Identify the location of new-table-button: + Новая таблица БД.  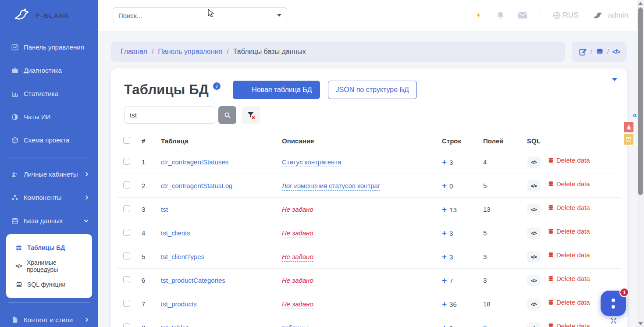
(276, 90).